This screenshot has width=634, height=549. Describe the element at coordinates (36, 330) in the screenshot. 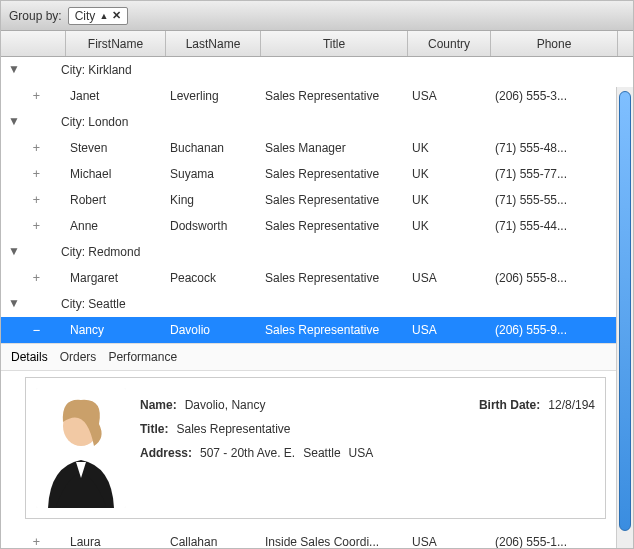

I see `collapse-icon: −` at that location.